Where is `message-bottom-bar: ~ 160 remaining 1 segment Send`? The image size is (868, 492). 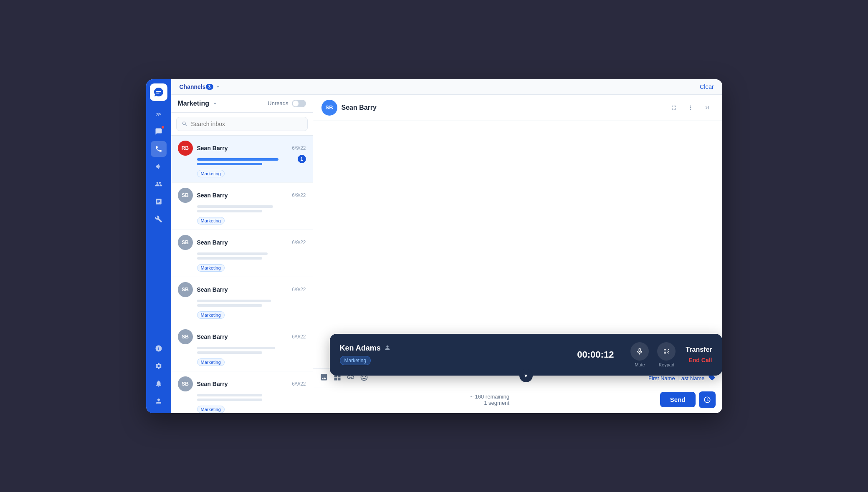 message-bottom-bar: ~ 160 remaining 1 segment Send is located at coordinates (518, 401).